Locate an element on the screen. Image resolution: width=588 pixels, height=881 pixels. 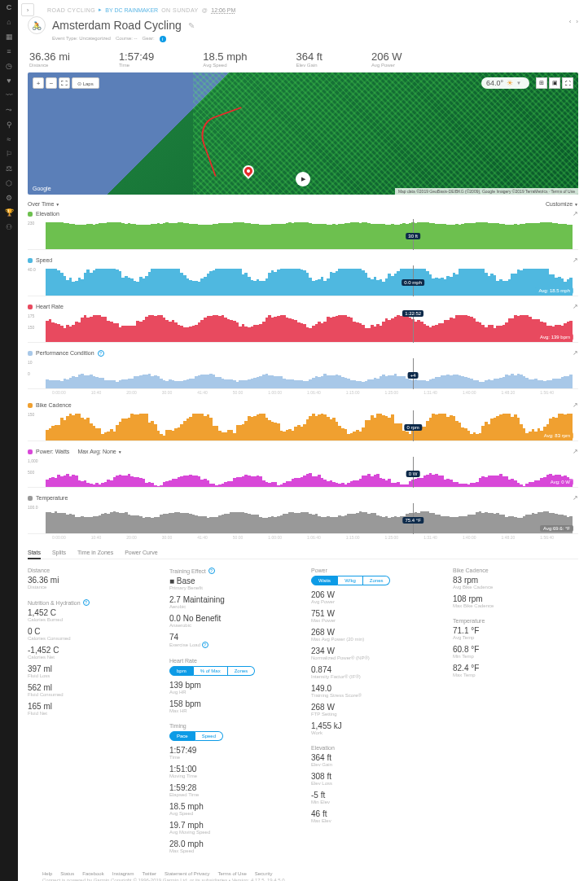
chart-body: 1,000500 0 WAvg: 0 W is located at coordinates (303, 472).